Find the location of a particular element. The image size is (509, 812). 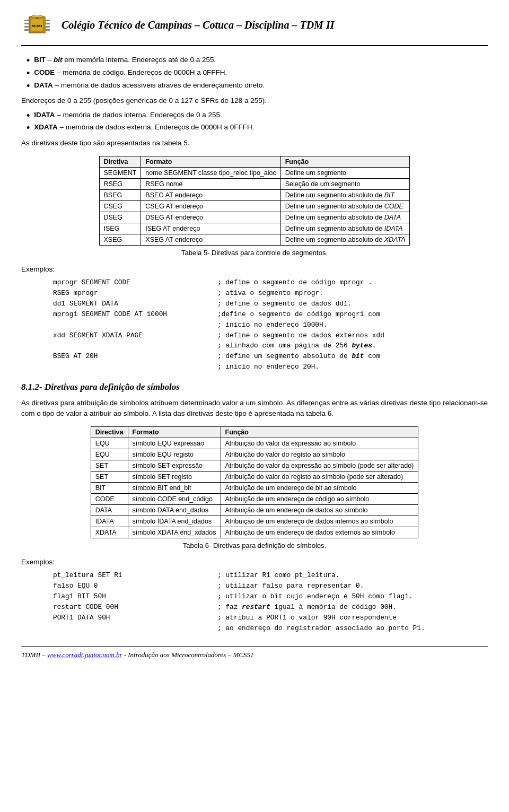

code-line-2: restart CODE 00H; faz restart igual à me… is located at coordinates (270, 607).